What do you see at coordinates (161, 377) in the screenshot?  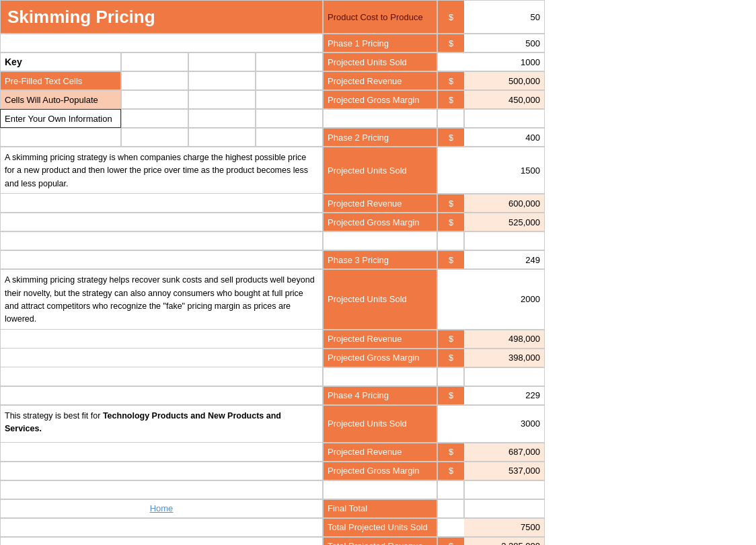 I see `desc2-cont3` at bounding box center [161, 377].